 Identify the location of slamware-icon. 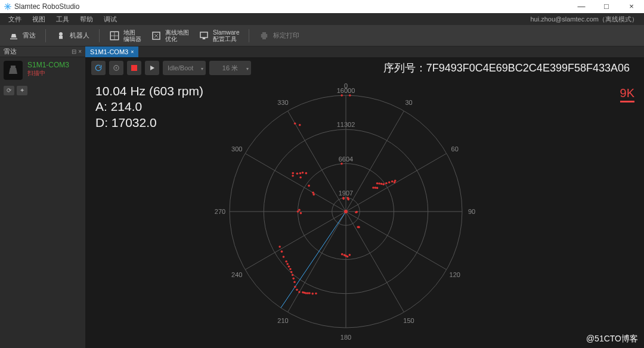
(204, 36).